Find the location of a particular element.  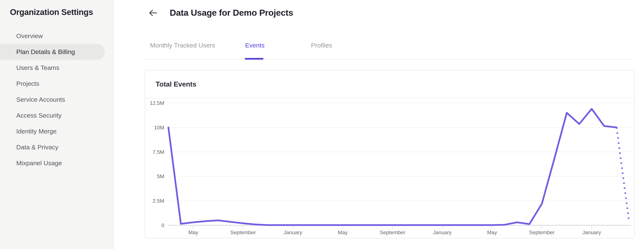

sidebar-item-label: Service Accounts is located at coordinates (40, 99).